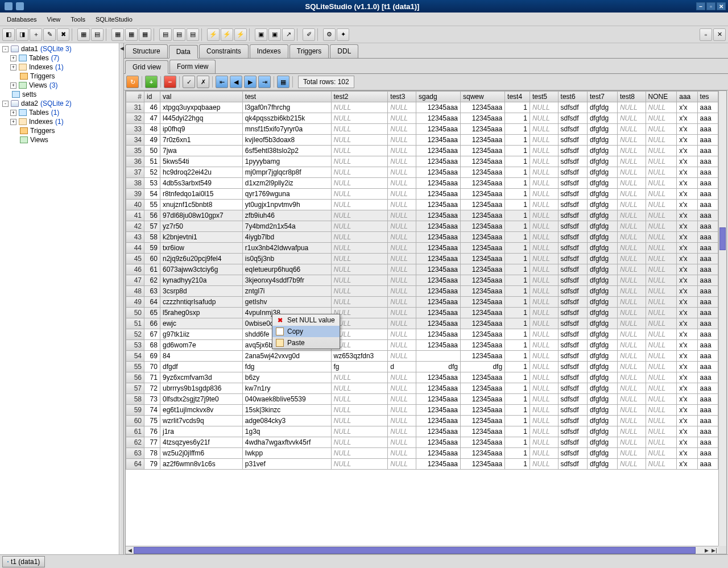 The width and height of the screenshot is (728, 568). I want to click on tb-new-table-icon: ▦, so click(118, 35).